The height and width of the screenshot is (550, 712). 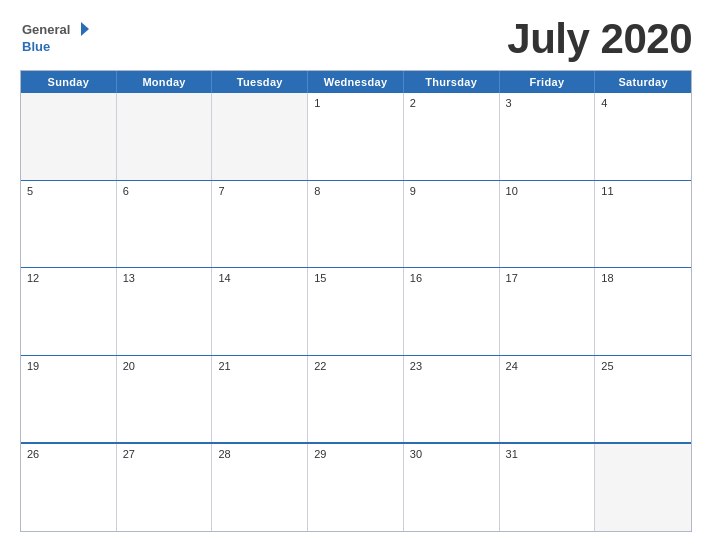 What do you see at coordinates (81, 29) in the screenshot?
I see `logo-flag-icon` at bounding box center [81, 29].